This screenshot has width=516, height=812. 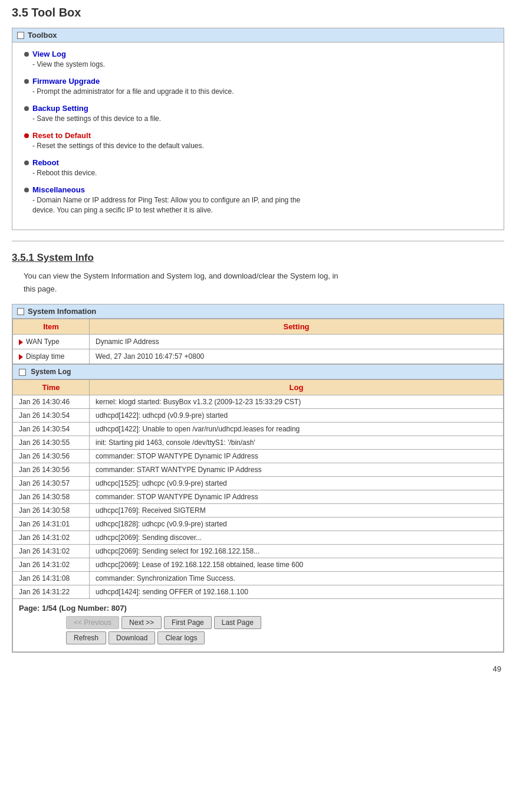 What do you see at coordinates (262, 91) in the screenshot?
I see `firmware-desc: - Prompt the administrator for a file an…` at bounding box center [262, 91].